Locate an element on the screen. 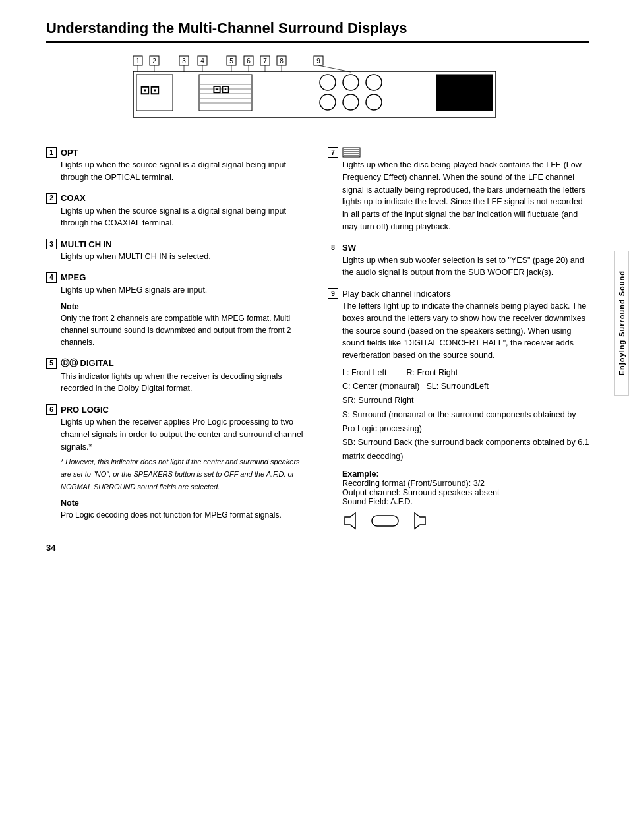  section-4-header: 4 MPEG is located at coordinates (177, 278).